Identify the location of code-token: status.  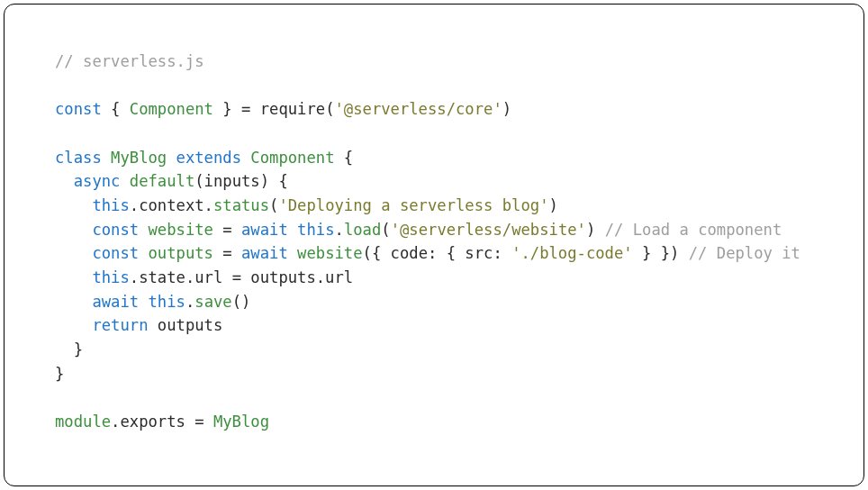
(241, 205).